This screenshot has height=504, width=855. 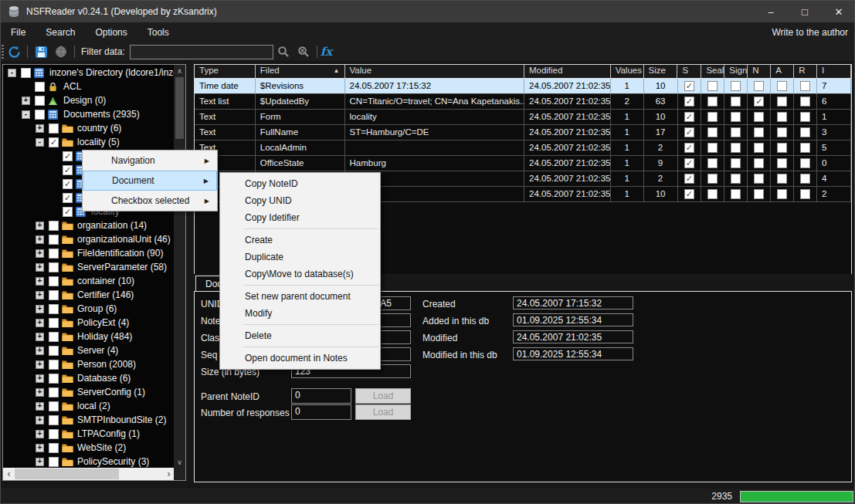 I want to click on cell-size: 2, so click(x=661, y=179).